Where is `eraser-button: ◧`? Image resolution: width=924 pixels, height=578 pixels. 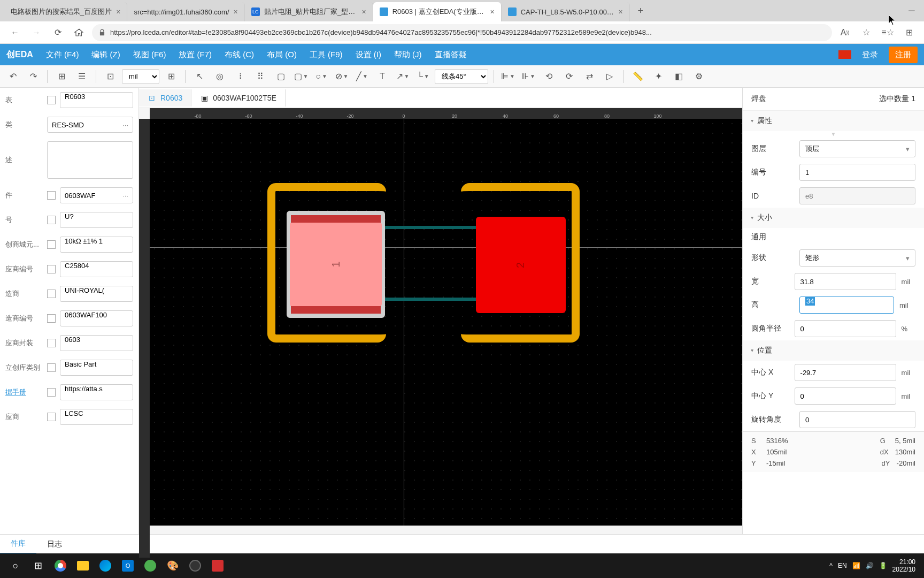 eraser-button: ◧ is located at coordinates (679, 77).